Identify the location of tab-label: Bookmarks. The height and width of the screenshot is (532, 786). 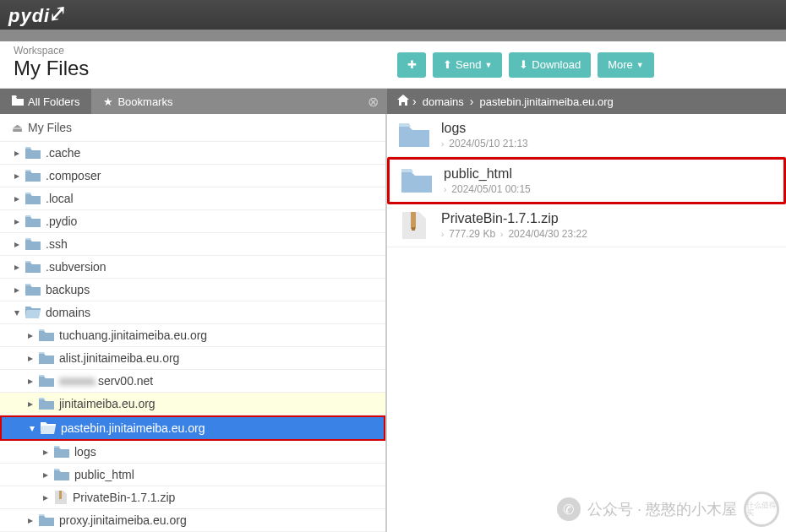
(145, 101).